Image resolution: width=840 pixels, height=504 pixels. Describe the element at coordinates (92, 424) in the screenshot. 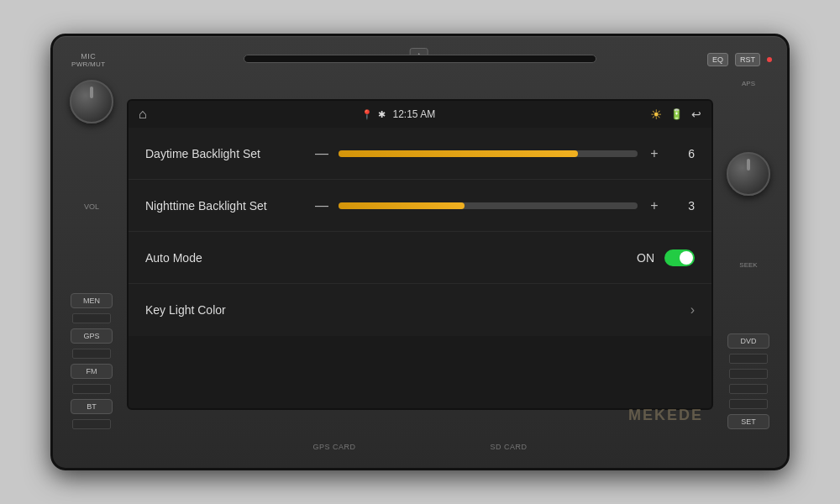

I see `bt-indicator` at that location.